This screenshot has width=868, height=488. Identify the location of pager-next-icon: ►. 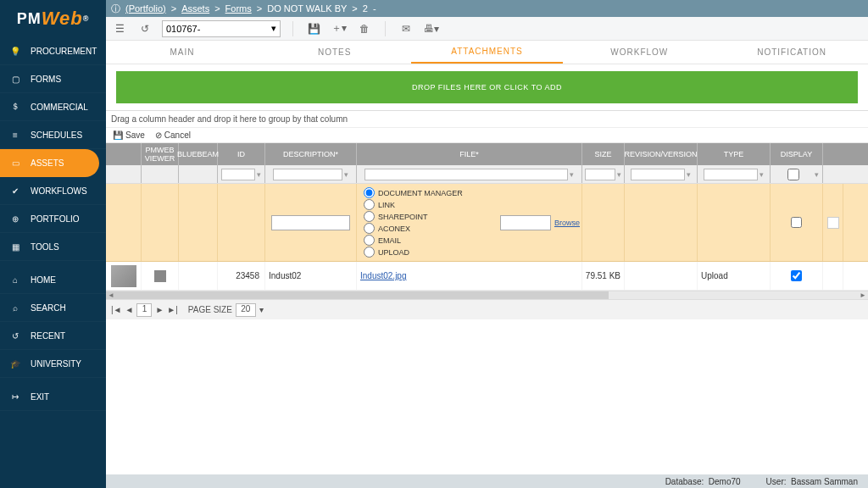
(159, 310).